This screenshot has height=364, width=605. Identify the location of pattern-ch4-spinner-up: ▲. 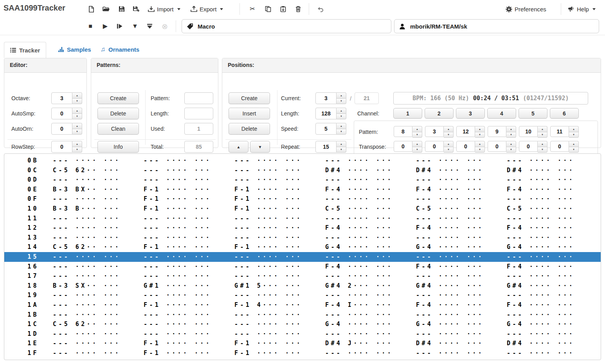
(511, 129).